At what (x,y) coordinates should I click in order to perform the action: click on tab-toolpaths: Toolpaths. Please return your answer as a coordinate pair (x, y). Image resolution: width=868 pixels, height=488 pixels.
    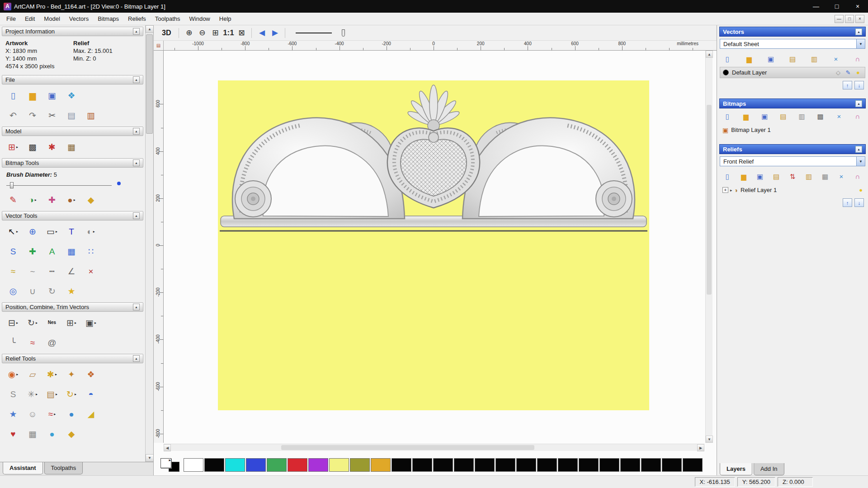
    Looking at the image, I should click on (64, 468).